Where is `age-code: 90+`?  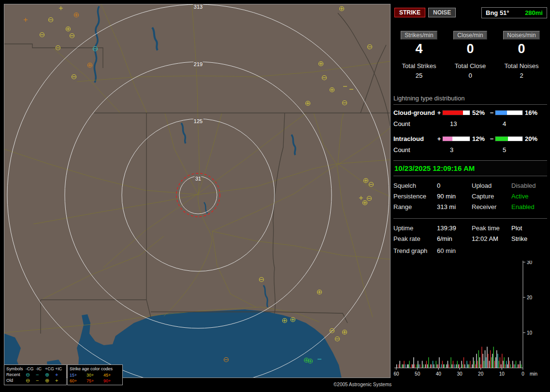 age-code: 90+ is located at coordinates (112, 381).